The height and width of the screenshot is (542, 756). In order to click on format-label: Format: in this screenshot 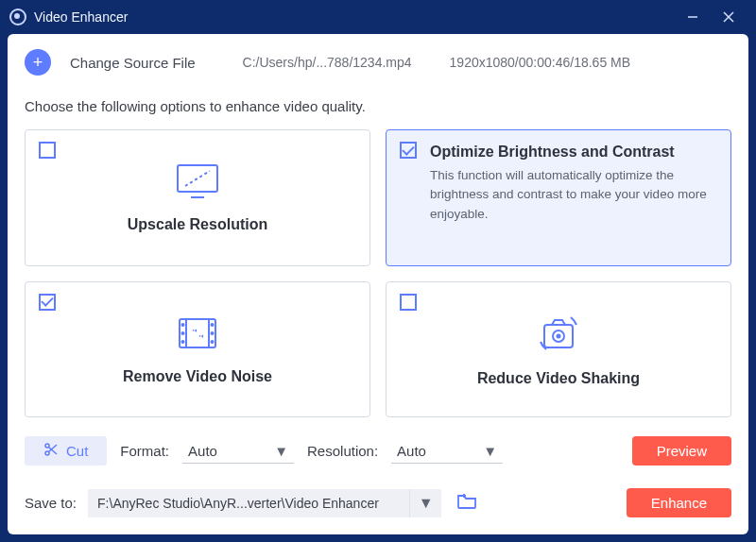, I will do `click(145, 451)`.